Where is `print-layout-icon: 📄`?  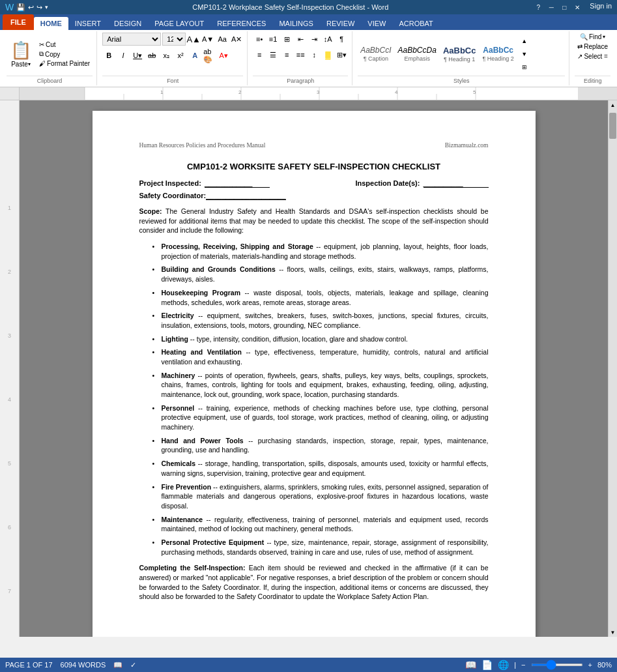
print-layout-icon: 📄 is located at coordinates (487, 665).